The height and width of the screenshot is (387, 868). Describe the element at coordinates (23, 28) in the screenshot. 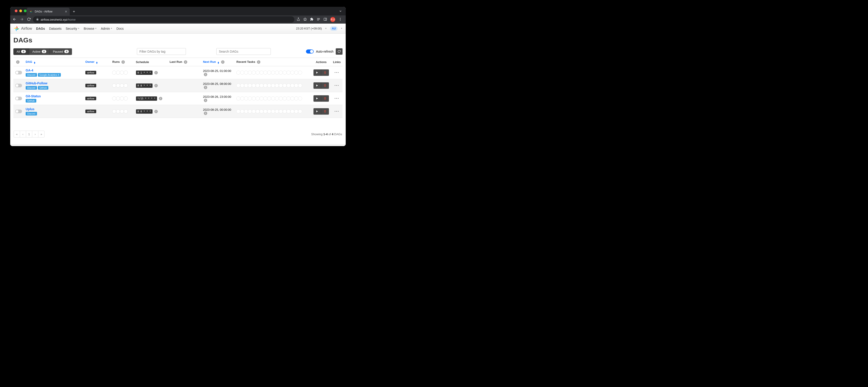

I see `airflow-logo: Airflow` at that location.